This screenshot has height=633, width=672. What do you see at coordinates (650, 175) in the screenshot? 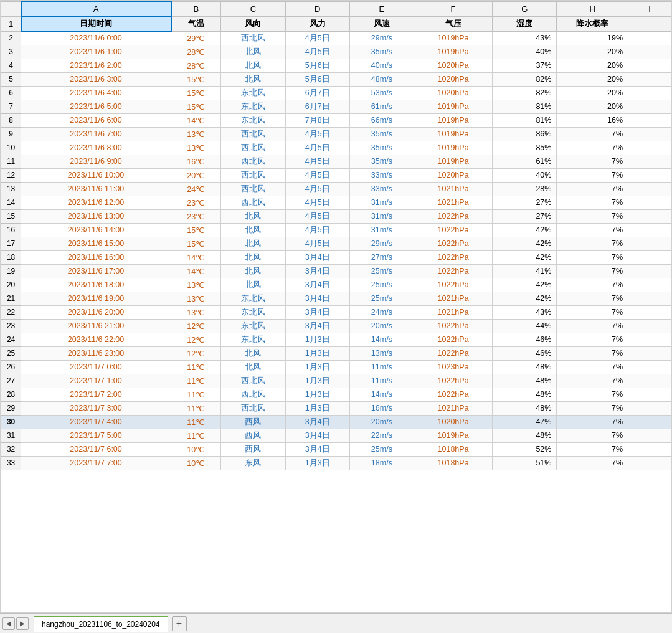
I see `cell-i12` at bounding box center [650, 175].